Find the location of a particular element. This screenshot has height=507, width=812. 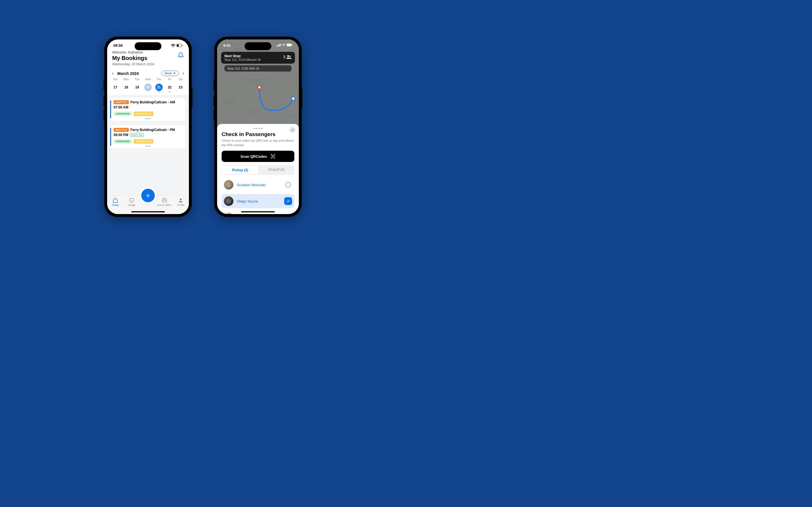

calendar-day: 21 is located at coordinates (159, 87).